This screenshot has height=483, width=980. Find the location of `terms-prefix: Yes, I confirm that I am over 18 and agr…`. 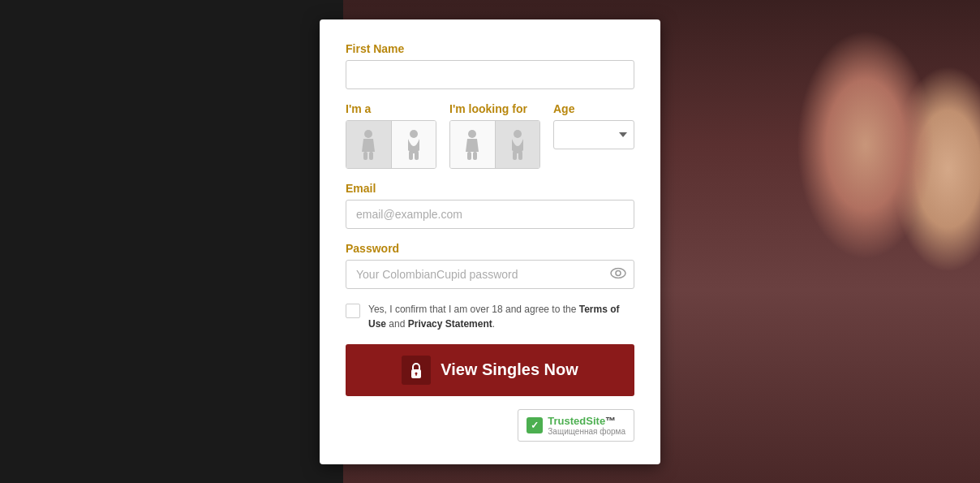

terms-prefix: Yes, I confirm that I am over 18 and agr… is located at coordinates (474, 309).